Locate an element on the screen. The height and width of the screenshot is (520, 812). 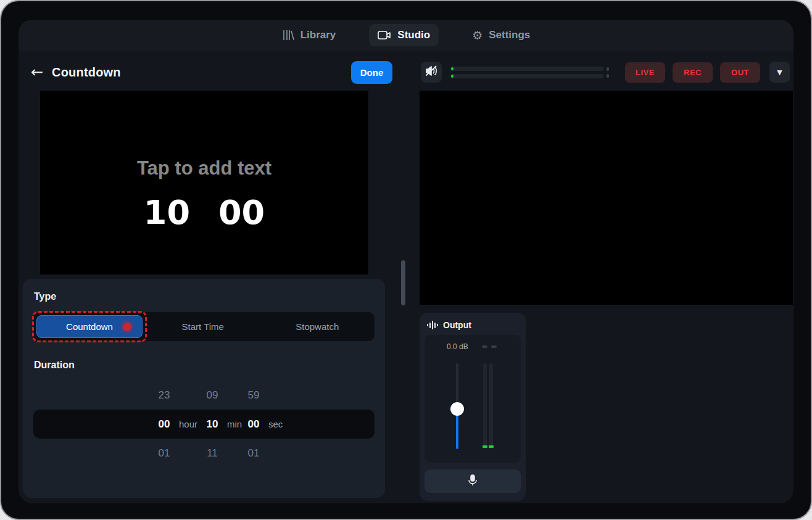
picker-sec-above: 59 is located at coordinates (254, 395).